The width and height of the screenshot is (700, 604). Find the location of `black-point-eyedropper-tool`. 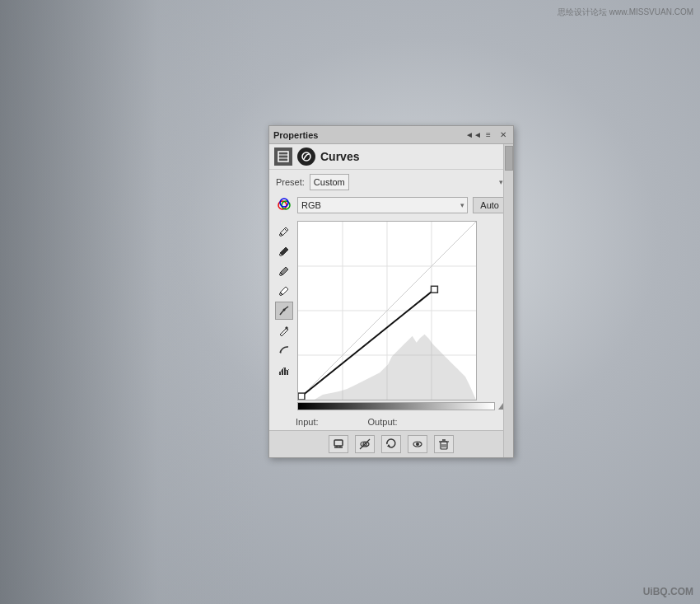

black-point-eyedropper-tool is located at coordinates (284, 251).